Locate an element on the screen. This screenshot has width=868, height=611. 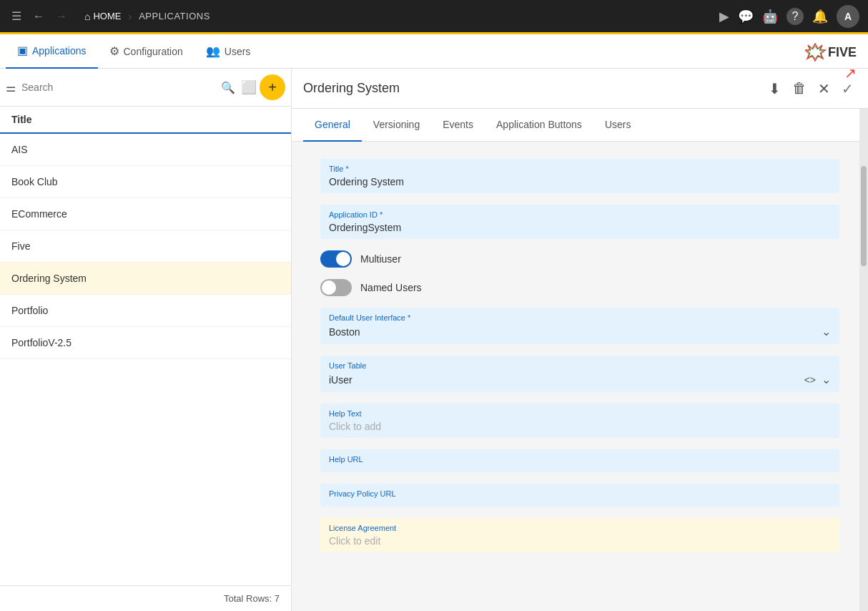
tabbar: ▣ Applications ⚙ Configuration 👥 Users F… is located at coordinates (434, 52).